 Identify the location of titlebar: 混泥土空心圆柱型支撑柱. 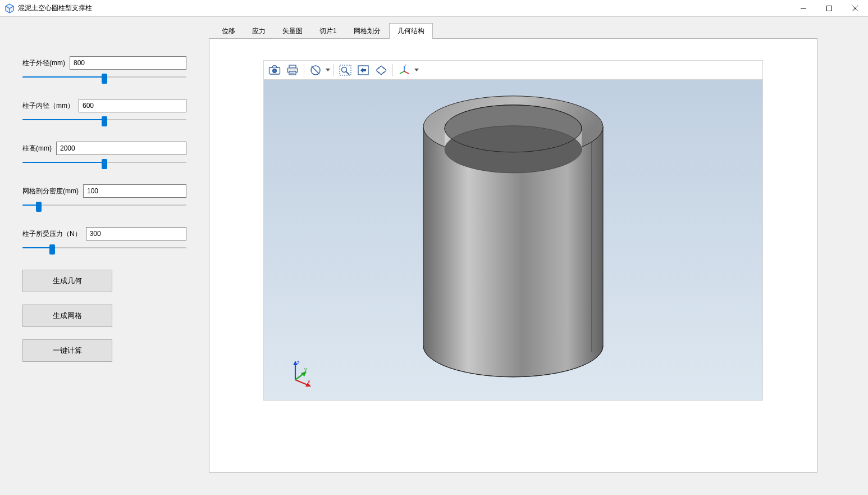
(434, 8).